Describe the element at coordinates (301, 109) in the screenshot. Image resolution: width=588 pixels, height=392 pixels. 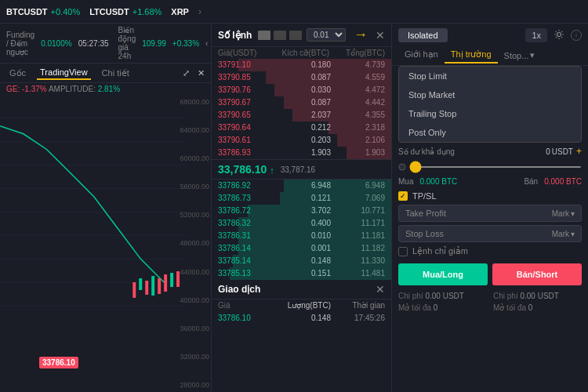
I see `ob-asks: 33791.10 0.180 4.739 33790.85 0.087 4.55…` at that location.